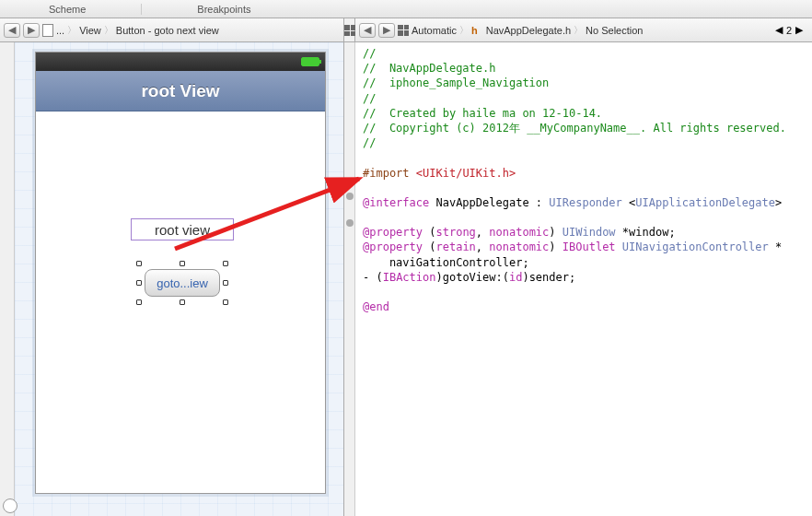  Describe the element at coordinates (53, 30) in the screenshot. I see `bc-root: ...` at that location.